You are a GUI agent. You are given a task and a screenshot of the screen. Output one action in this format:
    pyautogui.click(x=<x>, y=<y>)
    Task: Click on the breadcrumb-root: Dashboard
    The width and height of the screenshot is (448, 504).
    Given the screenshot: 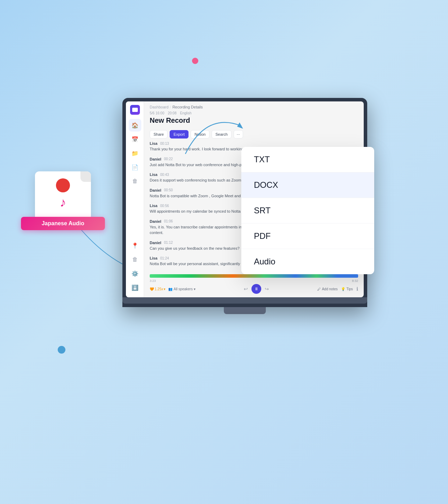 What is the action you would take?
    pyautogui.click(x=159, y=107)
    